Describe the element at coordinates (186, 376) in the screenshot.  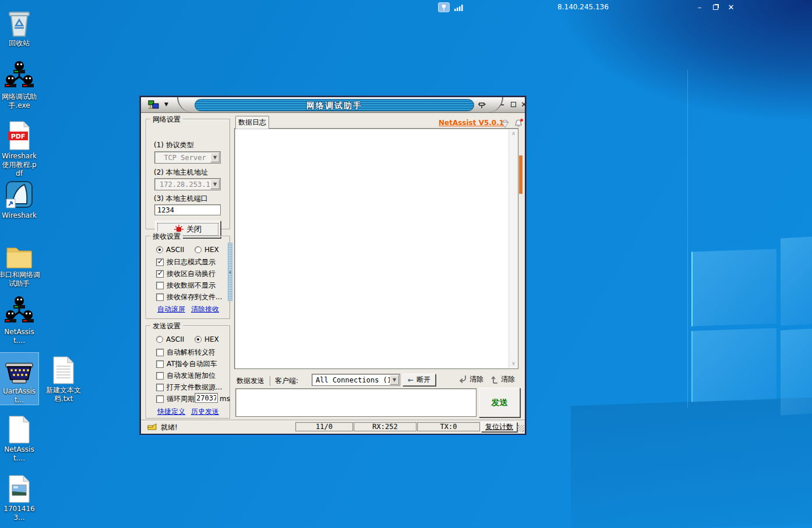
I see `send-option-append: 自动发送附加位` at that location.